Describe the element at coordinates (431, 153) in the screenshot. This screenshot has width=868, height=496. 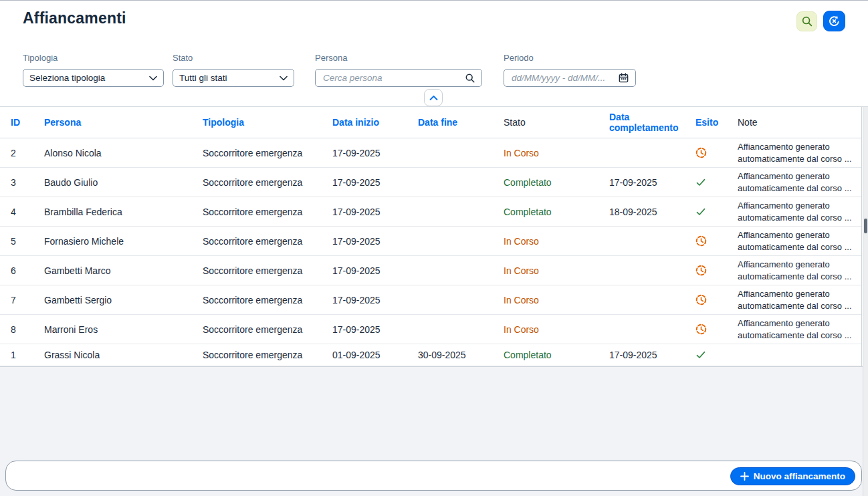
I see `table-row: 2 Alonso Nicola Soccorritore emergenza 1…` at that location.